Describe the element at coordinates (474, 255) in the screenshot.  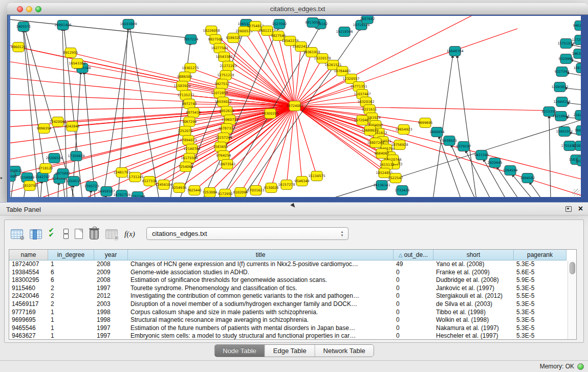
I see `column-header-short: short` at that location.